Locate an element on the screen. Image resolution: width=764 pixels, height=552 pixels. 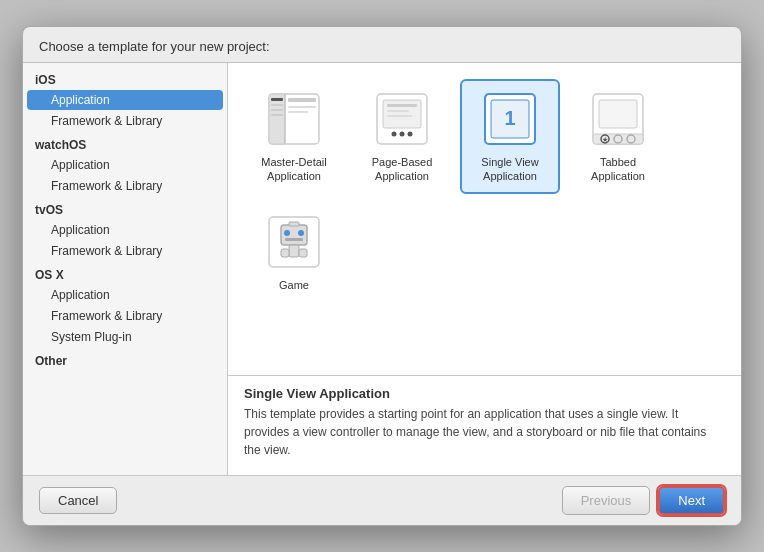
sidebar-group-ios: iOS is located at coordinates (125, 78).